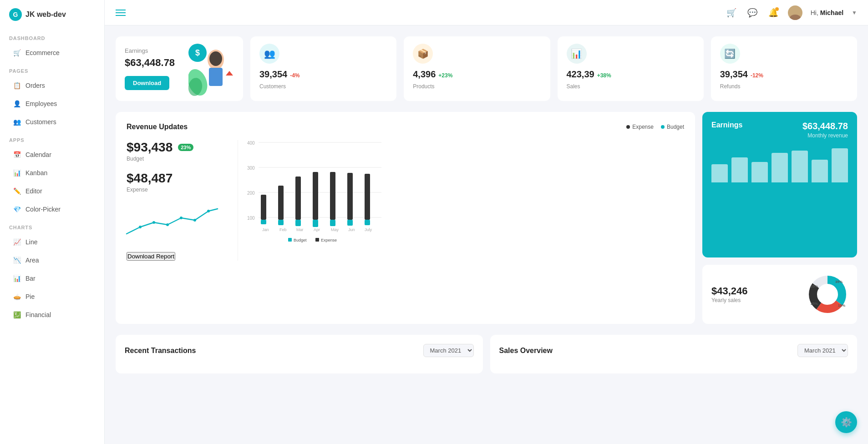 Image resolution: width=868 pixels, height=444 pixels. I want to click on topbar: 🛒 💬 🔔 Hi, Michael ▼, so click(486, 13).